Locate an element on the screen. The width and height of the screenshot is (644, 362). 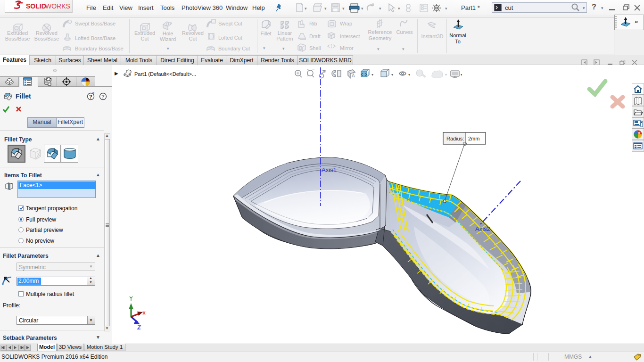
svg-text: Axis1 is located at coordinates (329, 170).